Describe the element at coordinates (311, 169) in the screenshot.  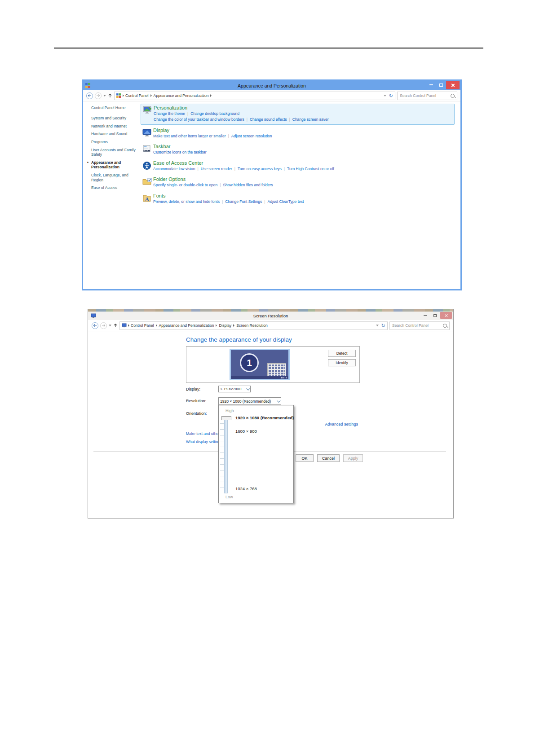
I see `task-link: Turn High Contrast on or off` at that location.